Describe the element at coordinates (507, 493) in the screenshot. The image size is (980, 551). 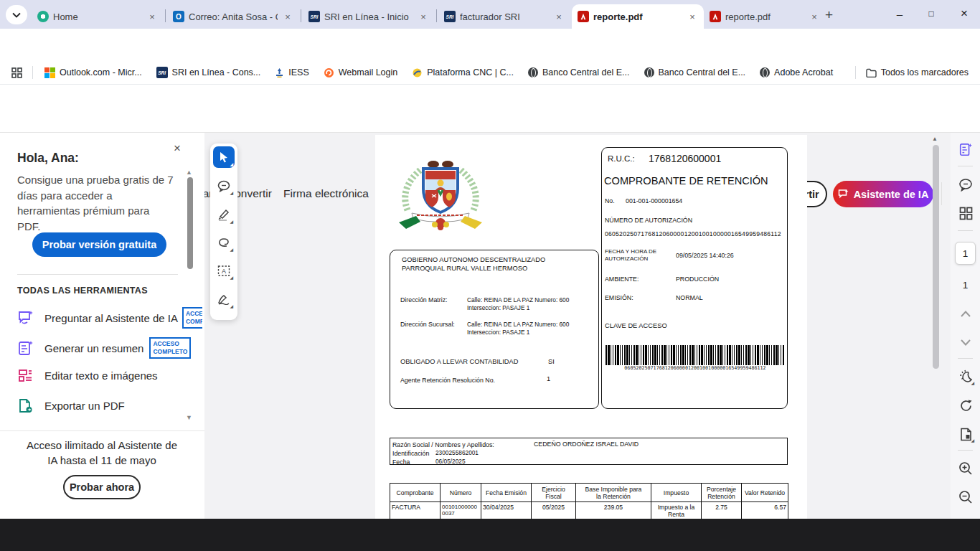
I see `col-header: Fecha Emisión` at that location.